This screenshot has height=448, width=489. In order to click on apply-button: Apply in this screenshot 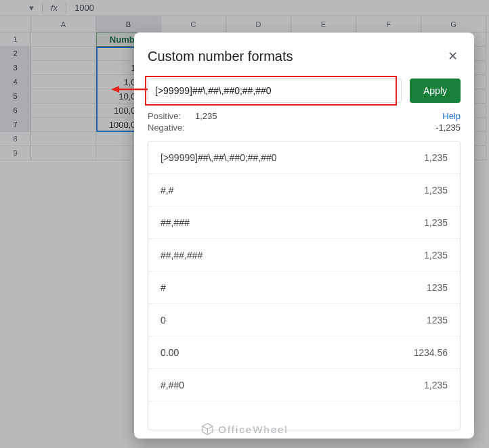, I will do `click(435, 91)`.